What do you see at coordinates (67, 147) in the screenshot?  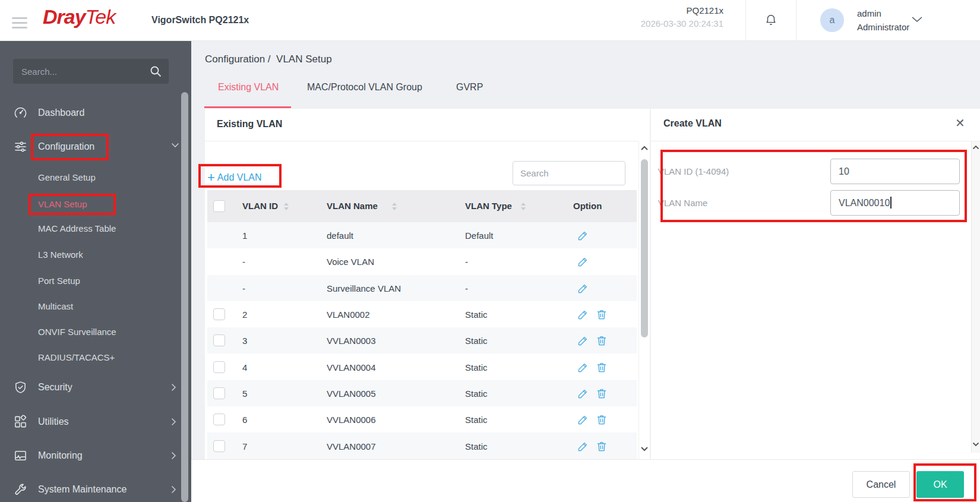 I see `sidebar-item-label: Configuration` at bounding box center [67, 147].